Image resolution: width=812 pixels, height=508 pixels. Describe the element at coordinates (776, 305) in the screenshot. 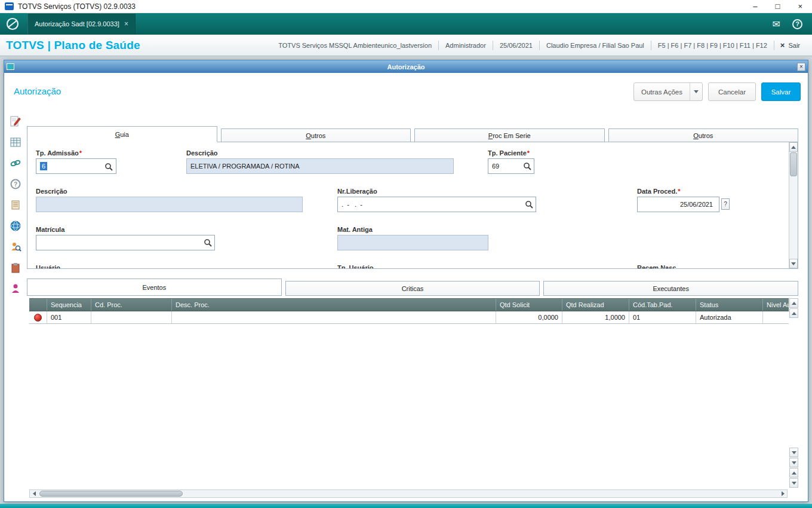

I see `grid-header-nivel: Nivel Au` at that location.